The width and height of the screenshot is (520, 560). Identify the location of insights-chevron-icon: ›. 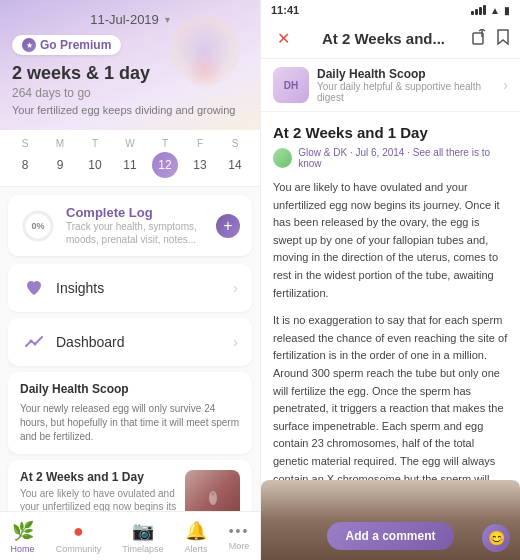
(236, 288).